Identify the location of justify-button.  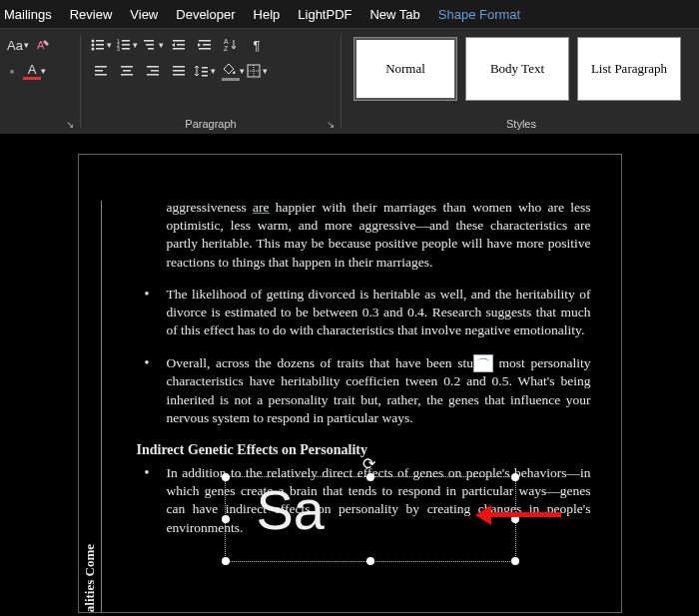
(179, 71).